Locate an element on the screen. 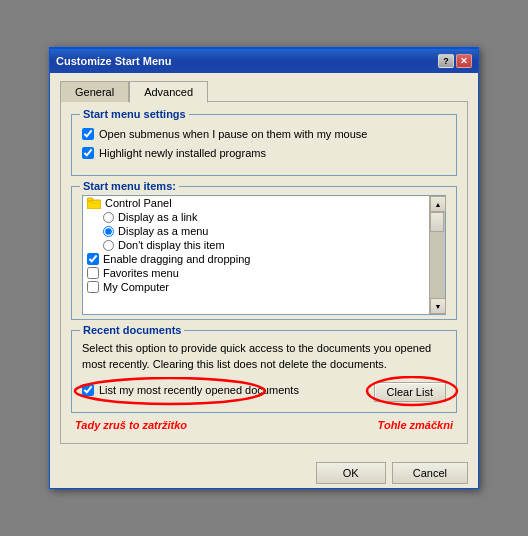 This screenshot has width=528, height=536. display-none-label: Don't display this item is located at coordinates (172, 245).